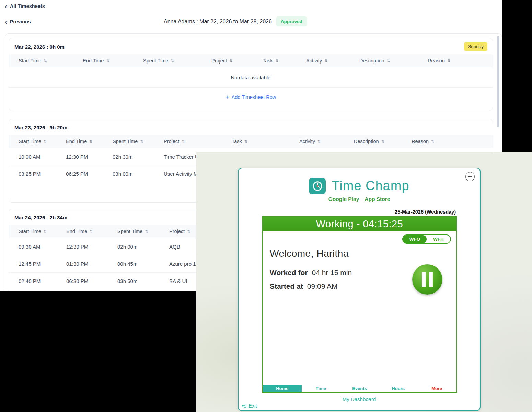  Describe the element at coordinates (377, 199) in the screenshot. I see `app-store-link: App Store` at that location.